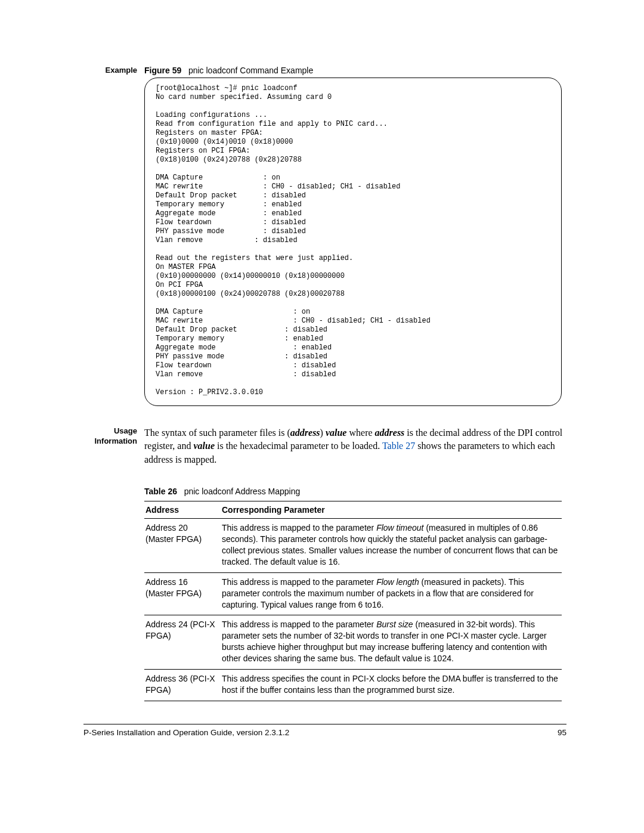 This screenshot has width=644, height=833. Describe the element at coordinates (182, 510) in the screenshot. I see `th-address: Address` at that location.